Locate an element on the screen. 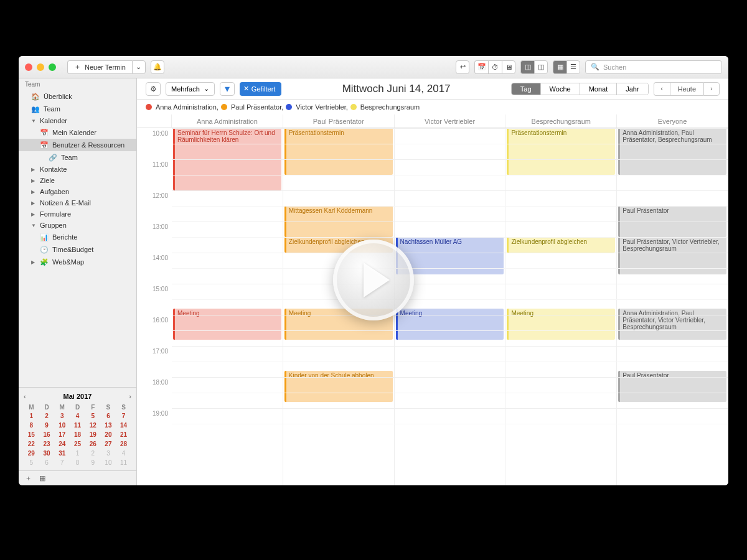 This screenshot has height=560, width=747. add-icon: ＋ is located at coordinates (29, 478).